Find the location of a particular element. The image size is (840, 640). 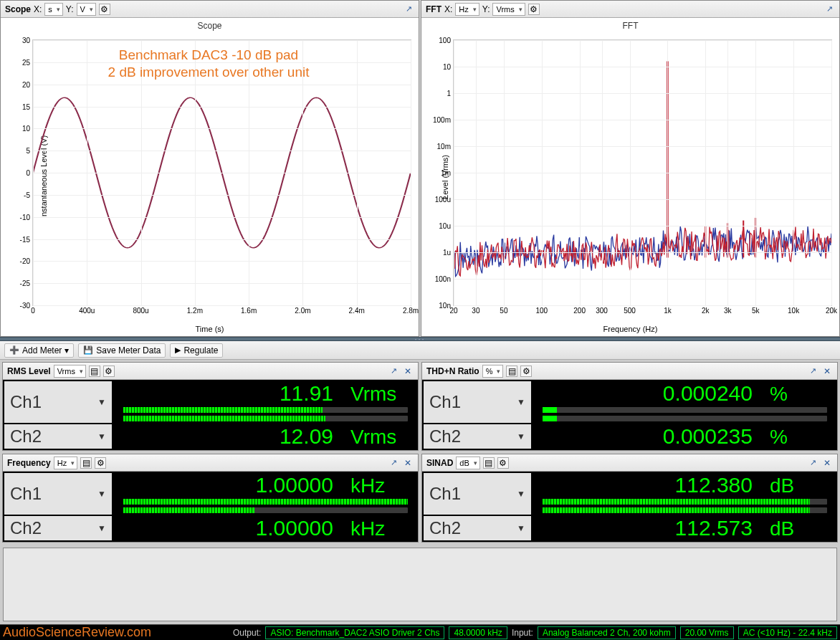

sinad-ch2-label: Ch2▼ is located at coordinates (477, 528).